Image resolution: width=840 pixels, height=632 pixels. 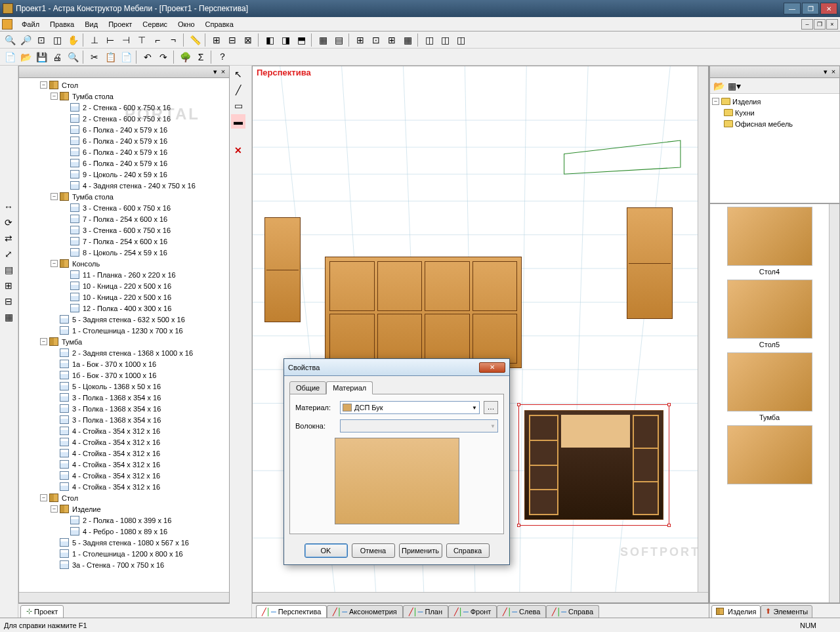 What do you see at coordinates (291, 612) in the screenshot?
I see `view-tab-0: ╱│─Перспектива` at bounding box center [291, 612].